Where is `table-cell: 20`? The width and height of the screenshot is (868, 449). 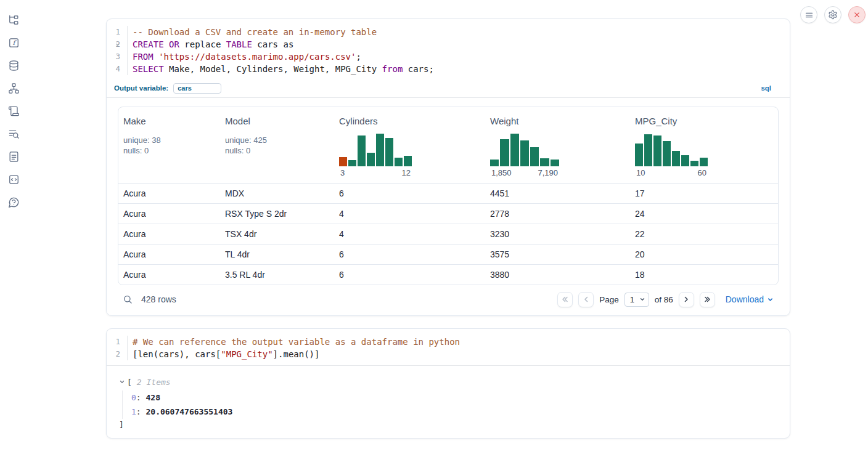
table-cell: 20 is located at coordinates (704, 254).